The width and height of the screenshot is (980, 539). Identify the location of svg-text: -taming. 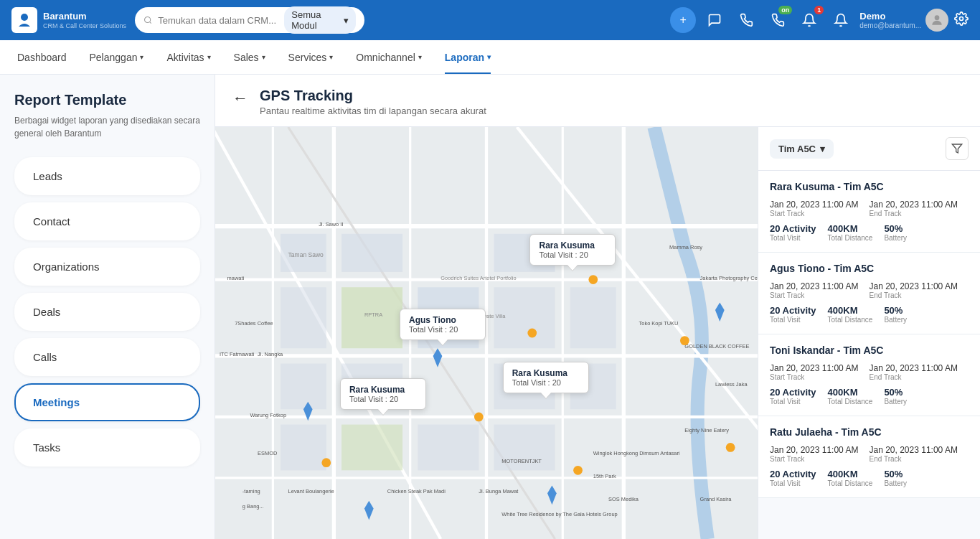
(251, 491).